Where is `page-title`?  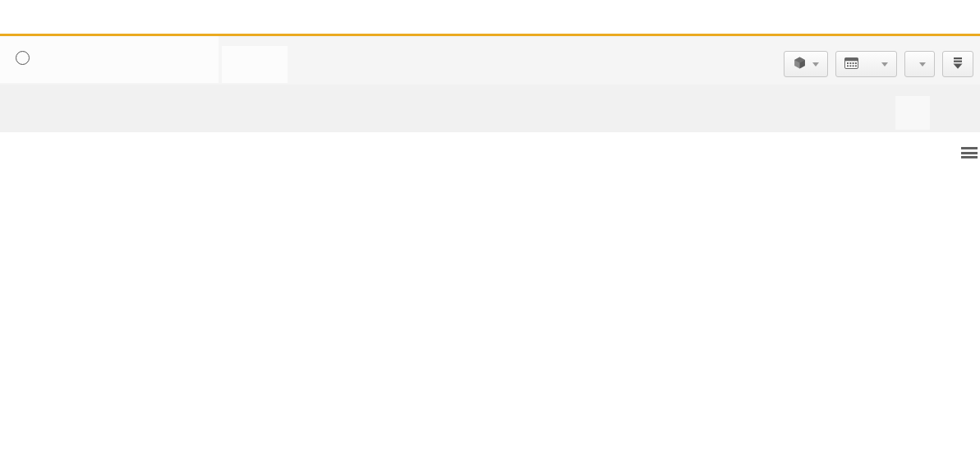 page-title is located at coordinates (21, 61).